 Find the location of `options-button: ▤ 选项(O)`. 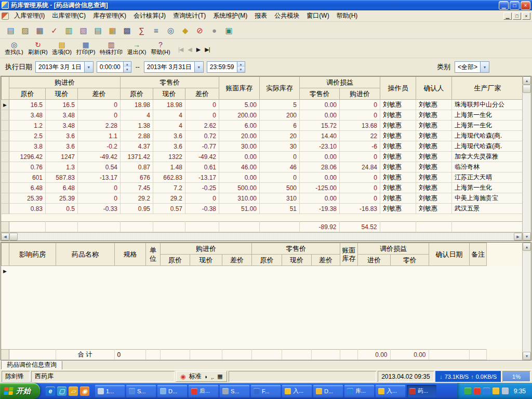

options-button: ▤ 选项(O) is located at coordinates (62, 48).